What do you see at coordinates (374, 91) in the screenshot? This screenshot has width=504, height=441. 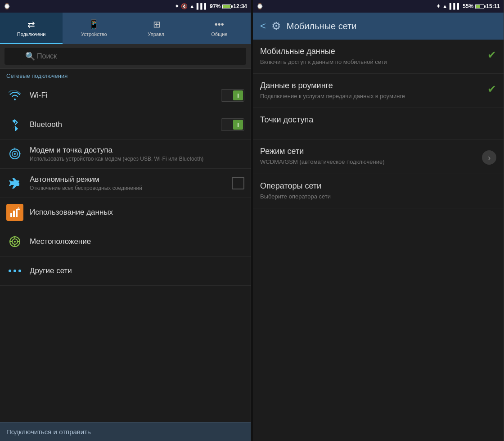 I see `roaming-text: Данные в роуминге Подключение к услугам …` at bounding box center [374, 91].